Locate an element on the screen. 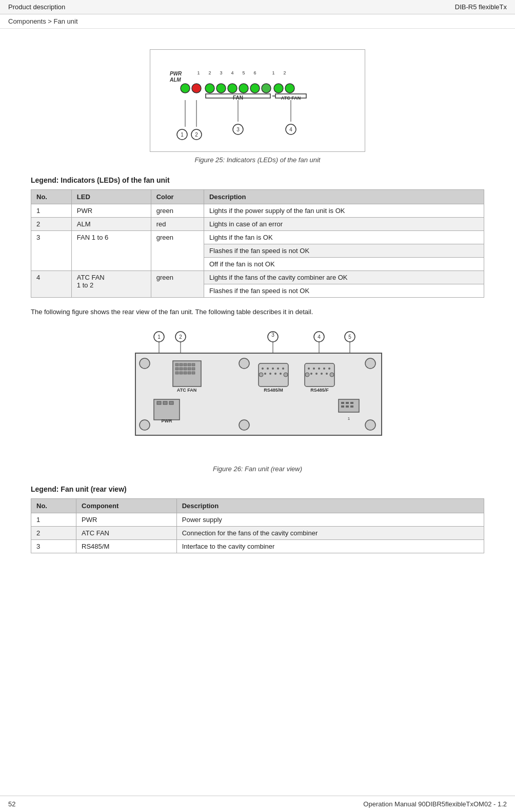 The width and height of the screenshot is (515, 812). figure25-caption: Figure 25: Indicators (LEDs) of the fan … is located at coordinates (258, 160).